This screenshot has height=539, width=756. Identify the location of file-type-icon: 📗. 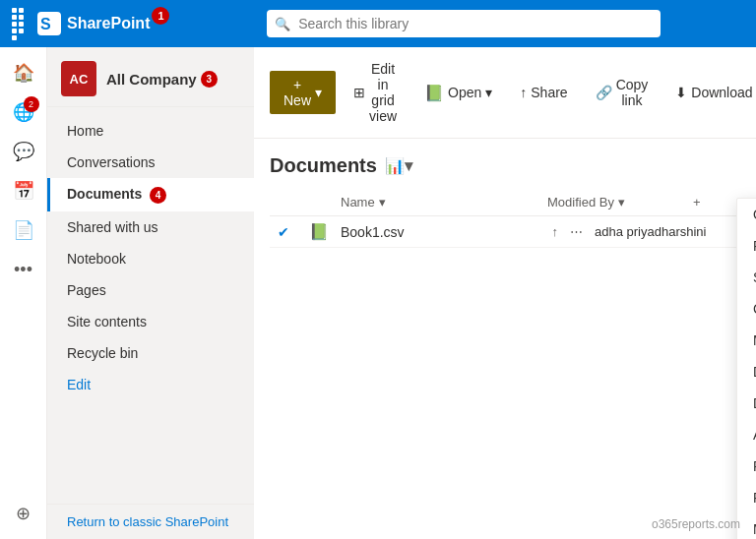
(321, 232).